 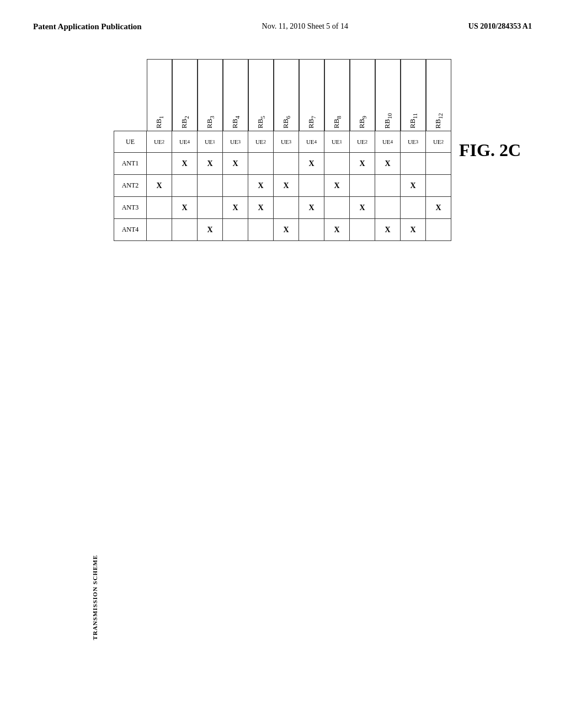 What do you see at coordinates (286, 208) in the screenshot?
I see `cell-ant3-rb6` at bounding box center [286, 208].